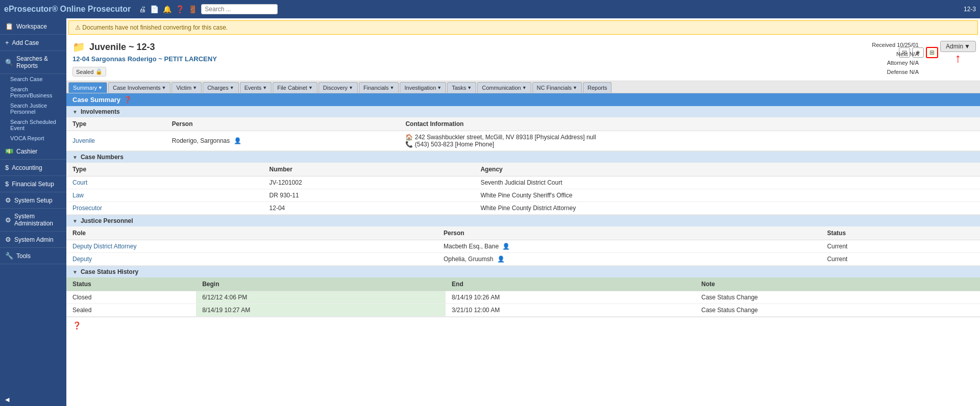 The height and width of the screenshot is (406, 980). Describe the element at coordinates (461, 88) in the screenshot. I see `tab-tasks: Tasks ▼` at that location.